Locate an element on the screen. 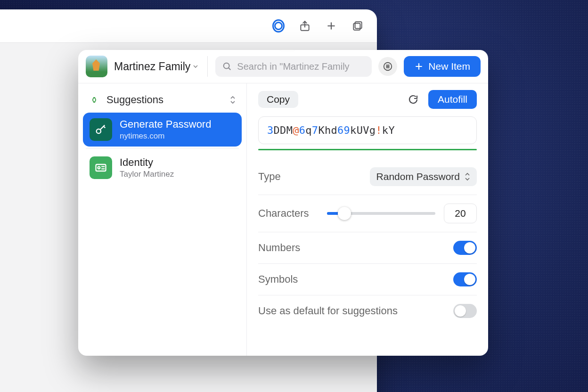  item-title: Identity is located at coordinates (147, 163).